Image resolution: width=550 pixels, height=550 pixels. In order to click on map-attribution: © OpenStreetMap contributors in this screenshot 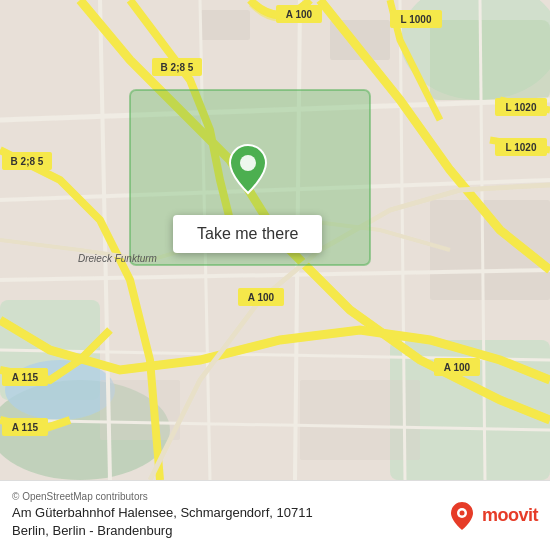, I will do `click(229, 496)`.